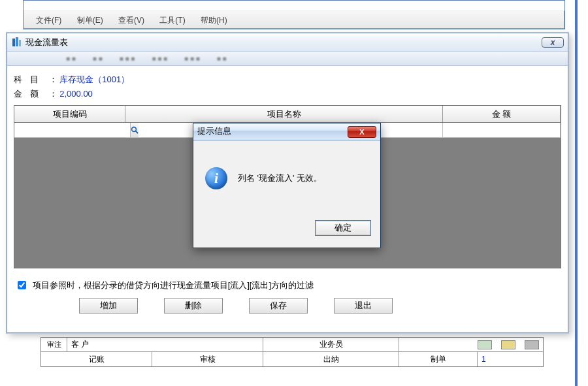 The height and width of the screenshot is (386, 588). I want to click on filter-checkbox-label: 项目参照时，根据分录的借贷方向进行现金流量项目[流入][流出]方向的过滤, so click(173, 285).